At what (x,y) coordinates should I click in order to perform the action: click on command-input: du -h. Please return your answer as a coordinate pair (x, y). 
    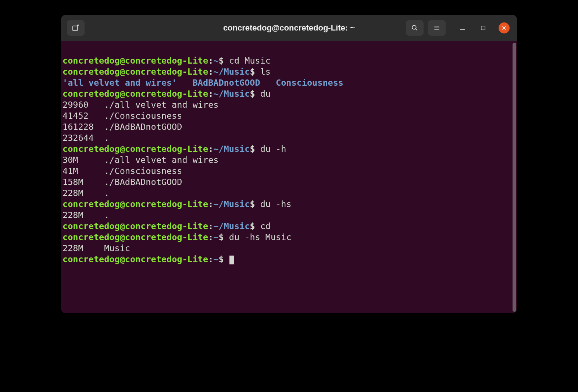
    Looking at the image, I should click on (271, 149).